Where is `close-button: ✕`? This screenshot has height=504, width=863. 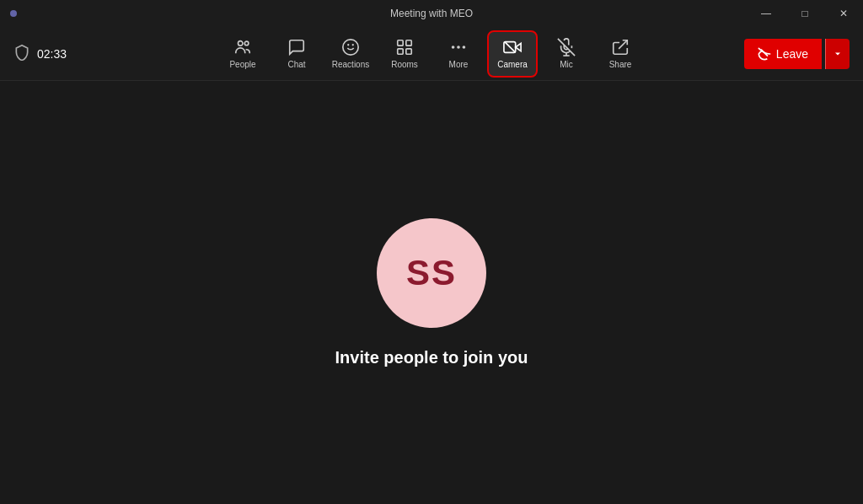 close-button: ✕ is located at coordinates (844, 13).